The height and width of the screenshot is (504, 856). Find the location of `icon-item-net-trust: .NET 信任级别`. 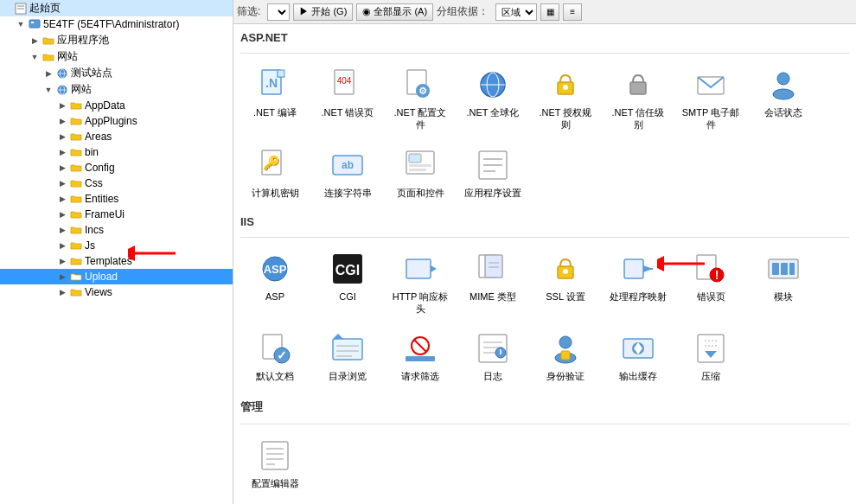

icon-item-net-trust: .NET 信任级别 is located at coordinates (638, 99).